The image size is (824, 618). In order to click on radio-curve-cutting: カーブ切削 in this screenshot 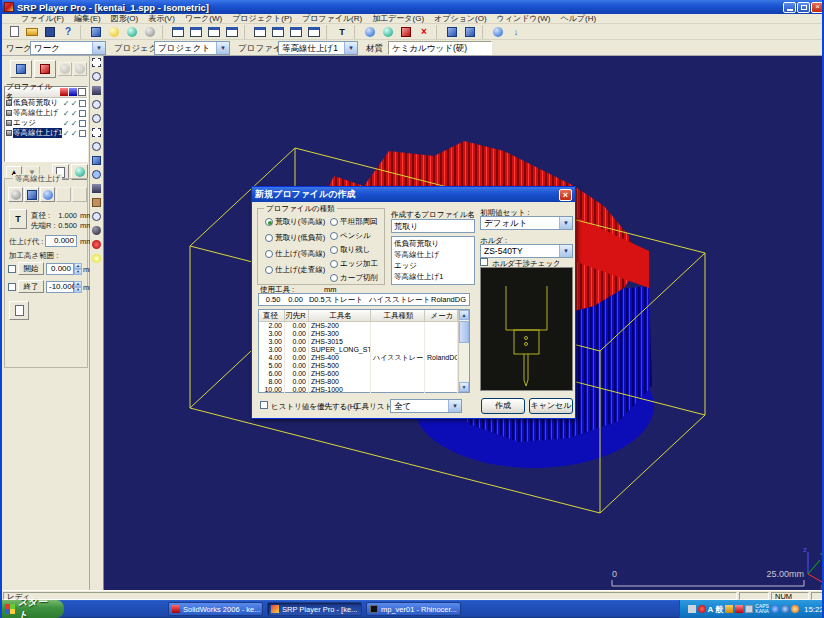, I will do `click(354, 278)`.